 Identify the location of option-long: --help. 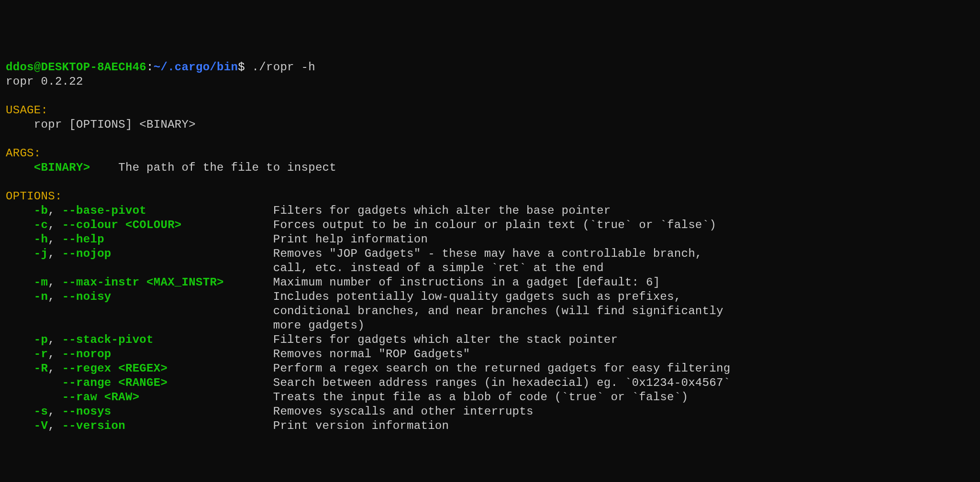
(83, 239).